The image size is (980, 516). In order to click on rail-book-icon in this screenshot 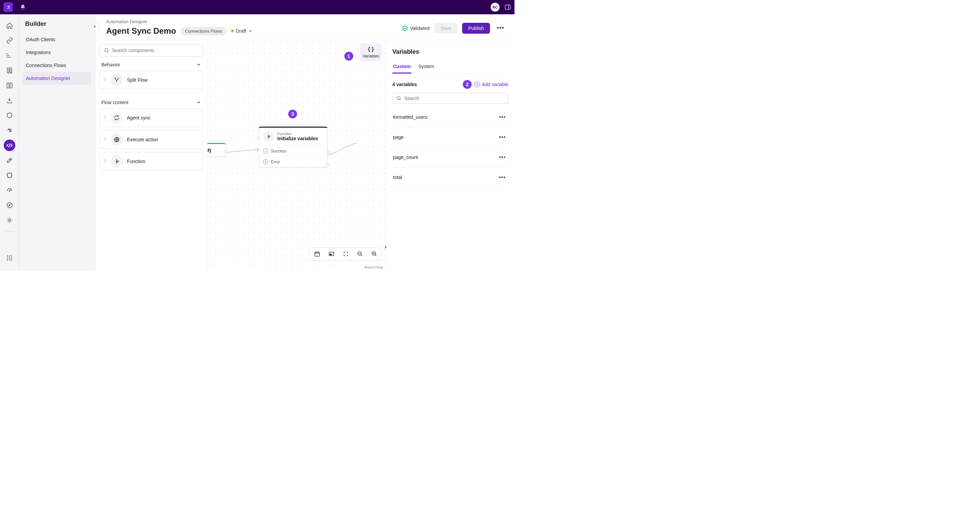, I will do `click(10, 85)`.